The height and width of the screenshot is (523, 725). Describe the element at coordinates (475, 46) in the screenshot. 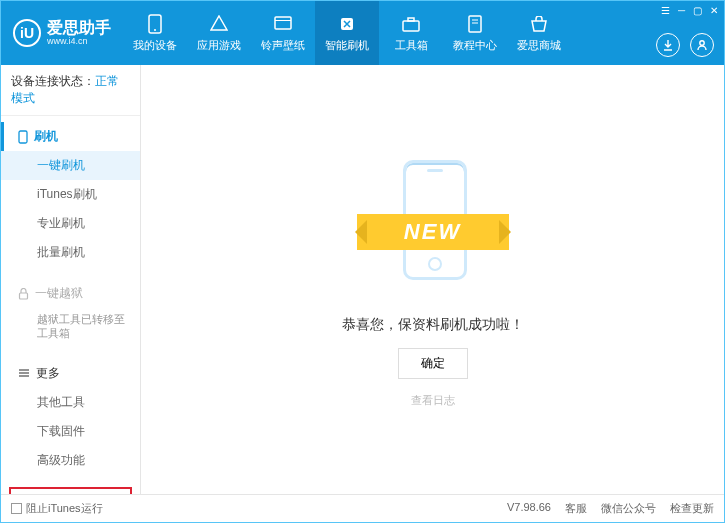

I see `nav-label: 教程中心` at that location.